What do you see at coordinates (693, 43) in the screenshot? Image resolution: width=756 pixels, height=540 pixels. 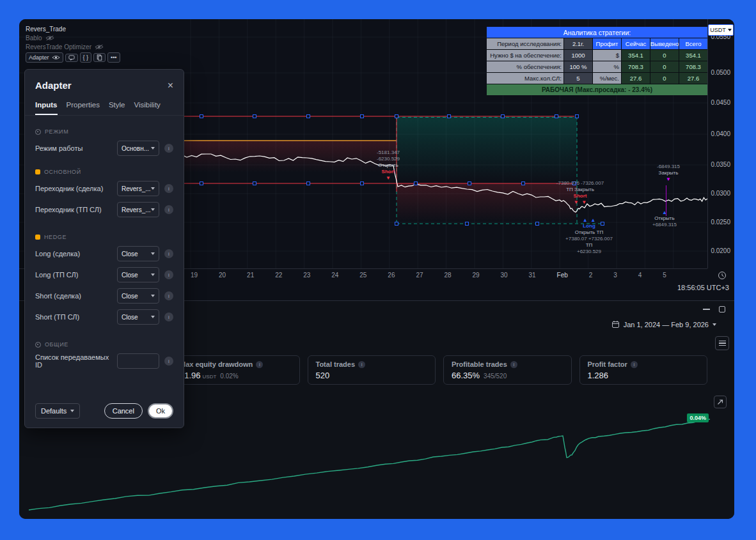 I see `analytics-cell: Всего` at bounding box center [693, 43].